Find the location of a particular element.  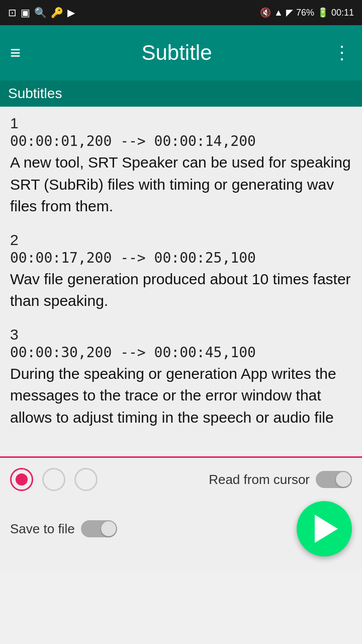

bottom-row-save-play: Save to file is located at coordinates (181, 529).